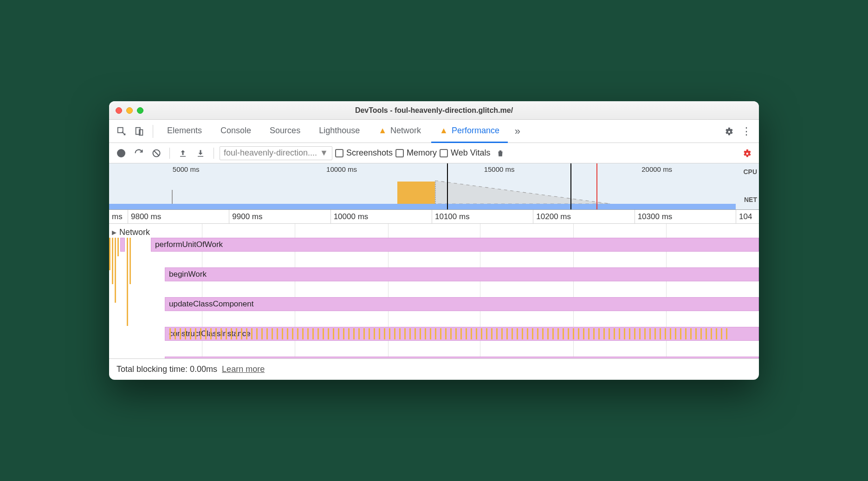 The width and height of the screenshot is (868, 481). I want to click on minimize-icon, so click(130, 110).